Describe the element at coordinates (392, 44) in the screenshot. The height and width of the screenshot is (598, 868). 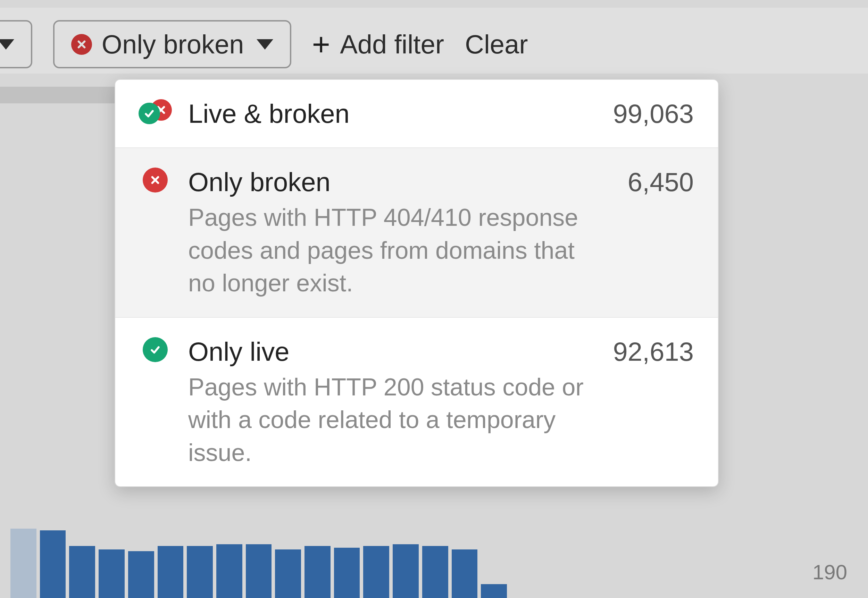
I see `add-filter-label: Add filter` at that location.